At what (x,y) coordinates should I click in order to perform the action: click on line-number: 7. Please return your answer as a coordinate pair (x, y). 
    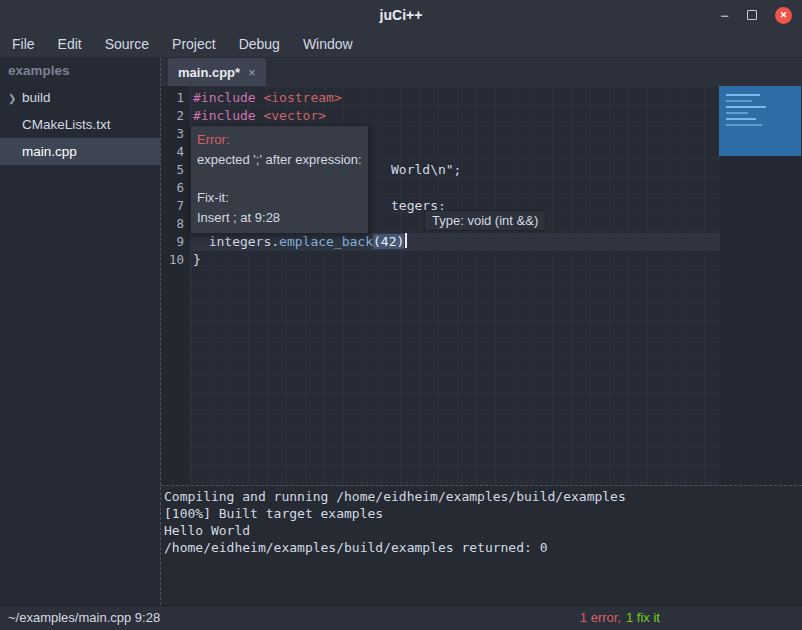
    Looking at the image, I should click on (175, 206).